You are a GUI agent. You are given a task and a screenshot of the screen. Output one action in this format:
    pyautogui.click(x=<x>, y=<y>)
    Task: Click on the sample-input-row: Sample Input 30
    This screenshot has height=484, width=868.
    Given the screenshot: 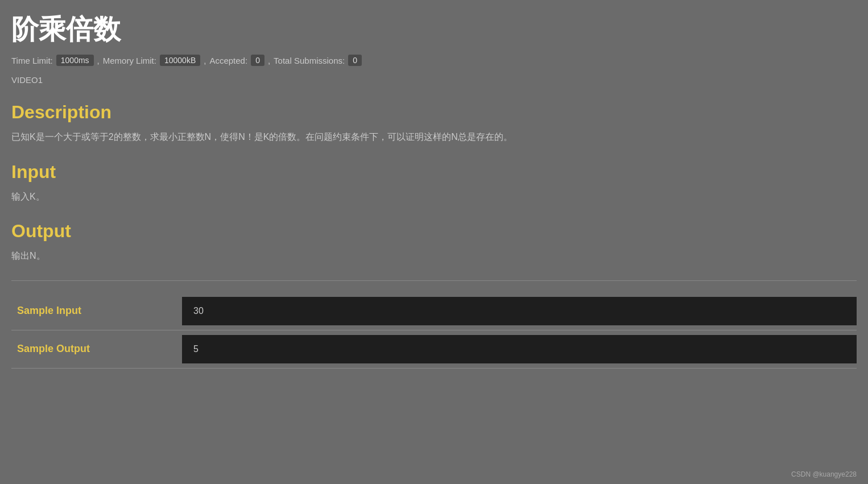 What is the action you would take?
    pyautogui.click(x=434, y=312)
    